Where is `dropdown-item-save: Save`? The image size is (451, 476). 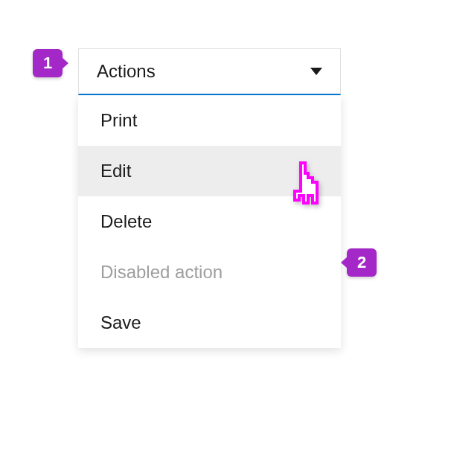 dropdown-item-save: Save is located at coordinates (210, 323).